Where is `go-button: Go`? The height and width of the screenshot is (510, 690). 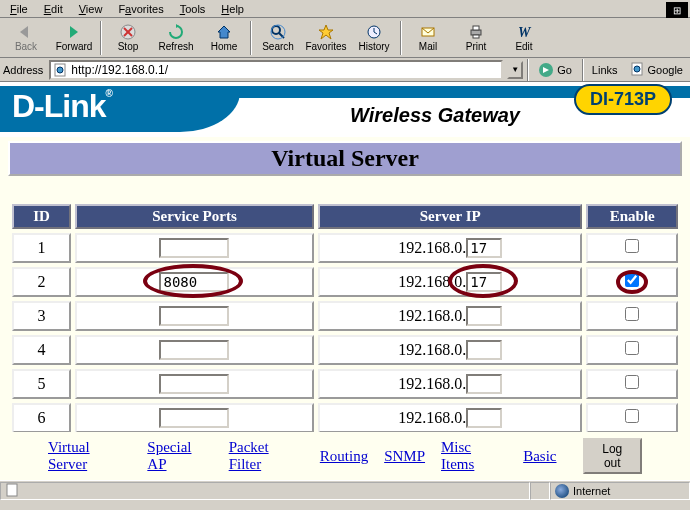
go-button: Go is located at coordinates (556, 70).